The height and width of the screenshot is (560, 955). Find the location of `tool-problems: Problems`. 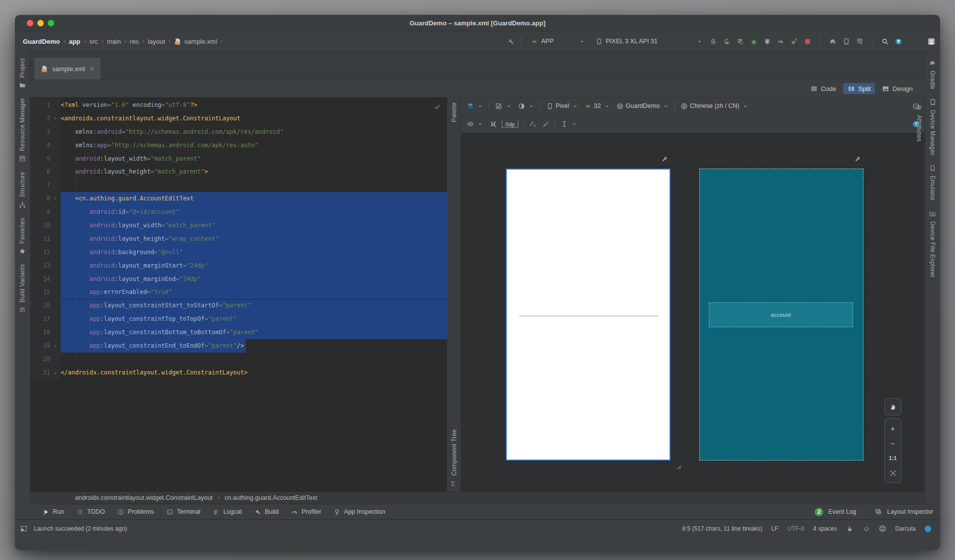

tool-problems: Problems is located at coordinates (135, 512).